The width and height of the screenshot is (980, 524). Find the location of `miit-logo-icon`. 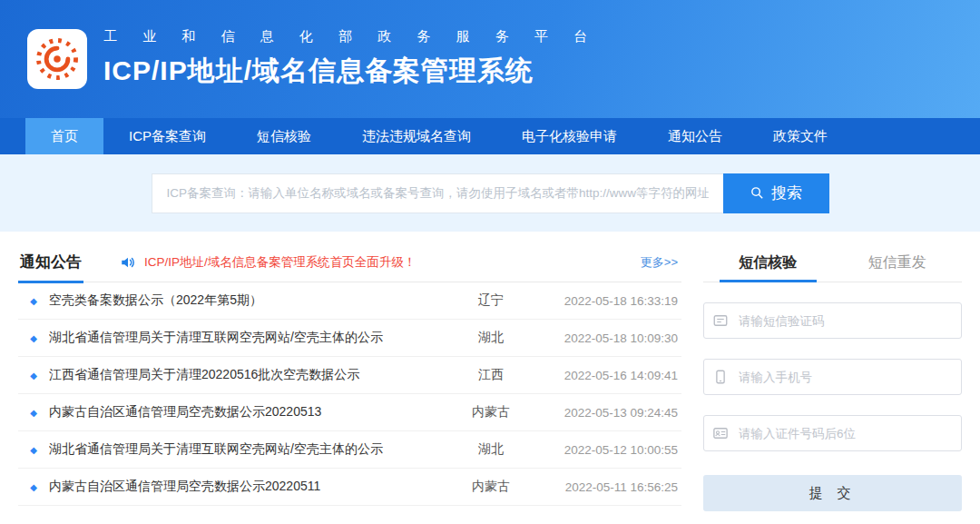

miit-logo-icon is located at coordinates (57, 59).